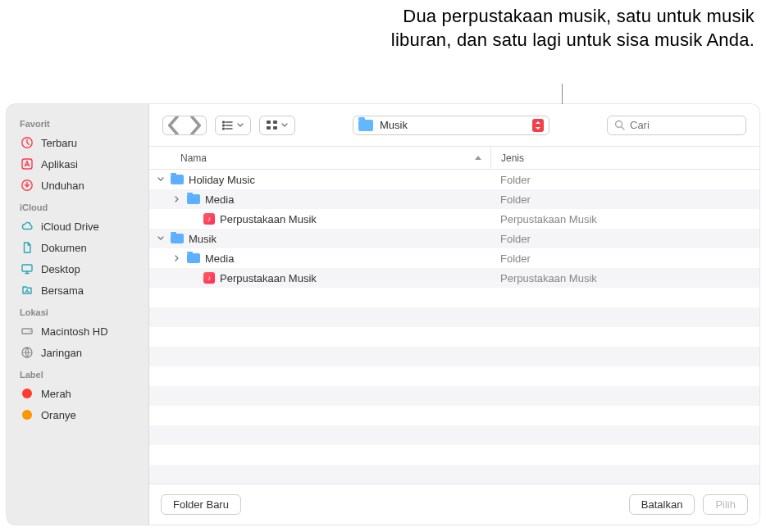 The image size is (766, 532). I want to click on search-field, so click(677, 125).